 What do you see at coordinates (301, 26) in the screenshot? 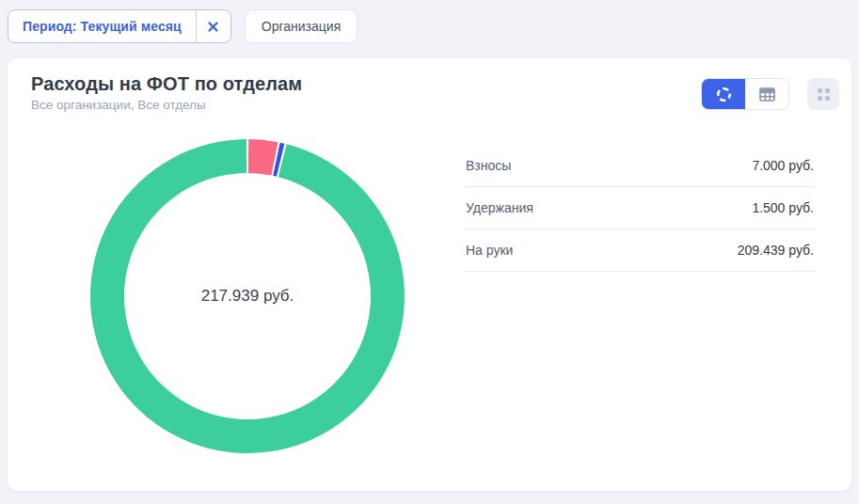
I see `organization-filter-chip: Организация` at bounding box center [301, 26].